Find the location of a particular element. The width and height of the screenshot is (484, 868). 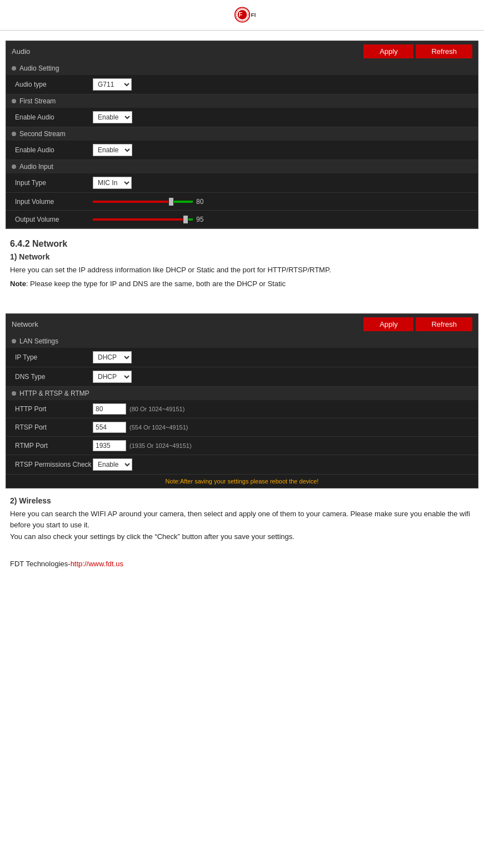

second-enable-audio-select: Enable Disable is located at coordinates (112, 150).